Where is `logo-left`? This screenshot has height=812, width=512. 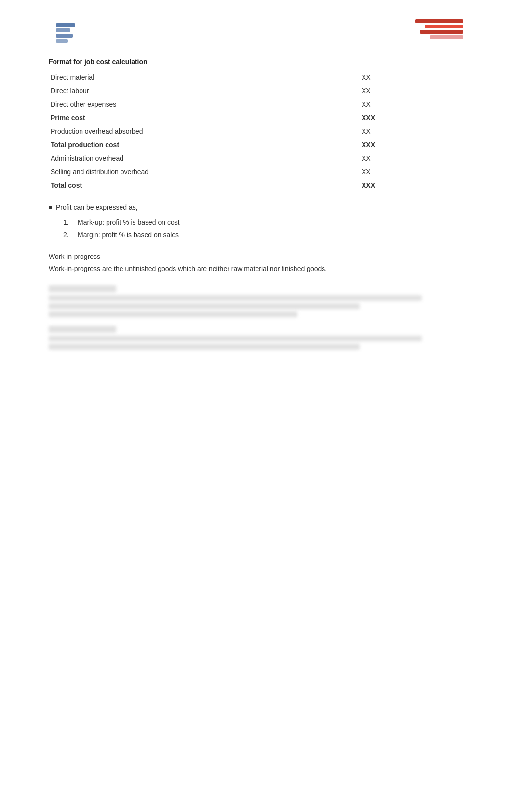 logo-left is located at coordinates (66, 34).